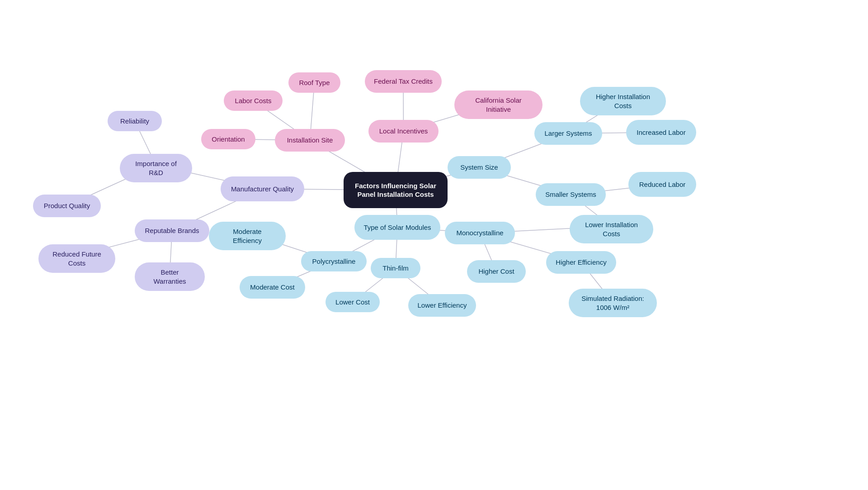 This screenshot has height=490, width=868. What do you see at coordinates (479, 167) in the screenshot?
I see `node-system_size: System Size` at bounding box center [479, 167].